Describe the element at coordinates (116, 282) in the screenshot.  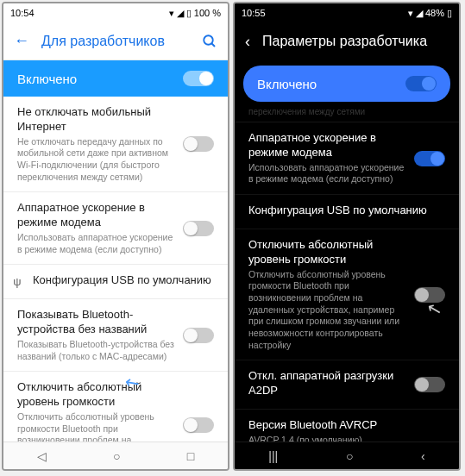
I see `list-item-usb-config: ψ Конфигурация USB по умолчанию` at that location.